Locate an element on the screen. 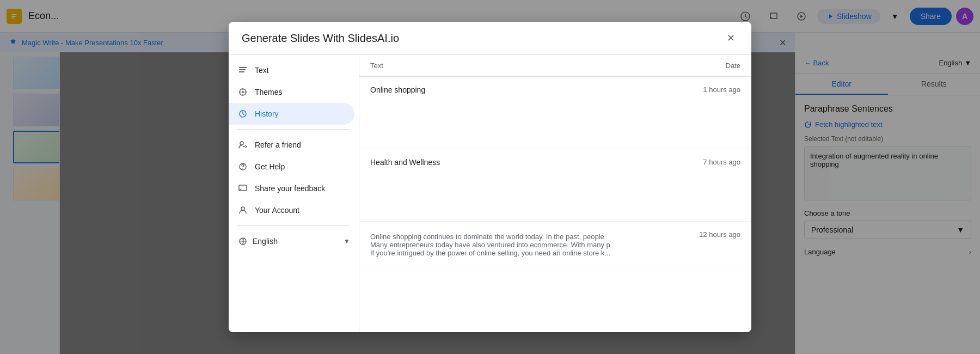  sidebar-feedback-label: Share your feedback is located at coordinates (290, 188).